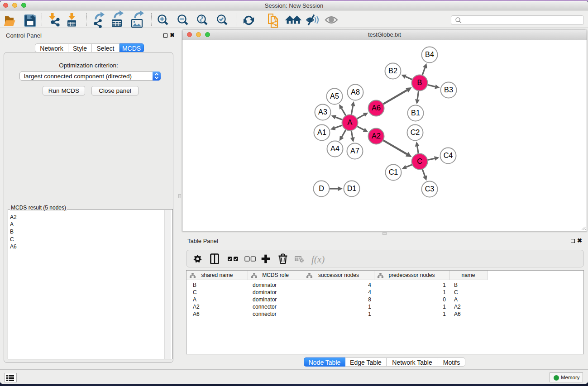 The width and height of the screenshot is (588, 386). What do you see at coordinates (416, 113) in the screenshot?
I see `svg-text: B1` at bounding box center [416, 113].